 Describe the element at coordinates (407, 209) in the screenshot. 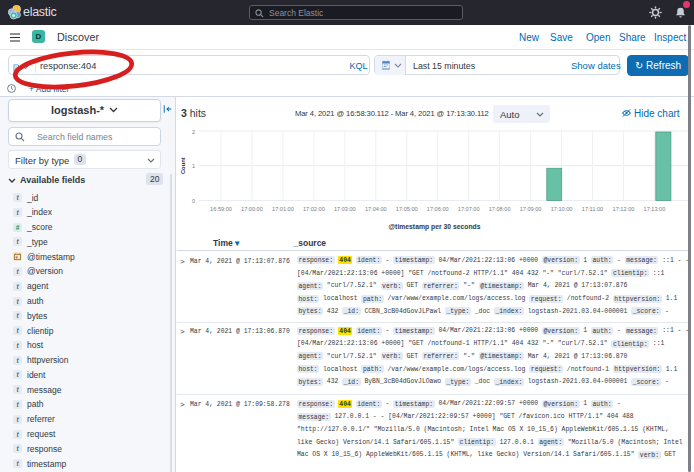

I see `svg-text: 17:05:00` at that location.